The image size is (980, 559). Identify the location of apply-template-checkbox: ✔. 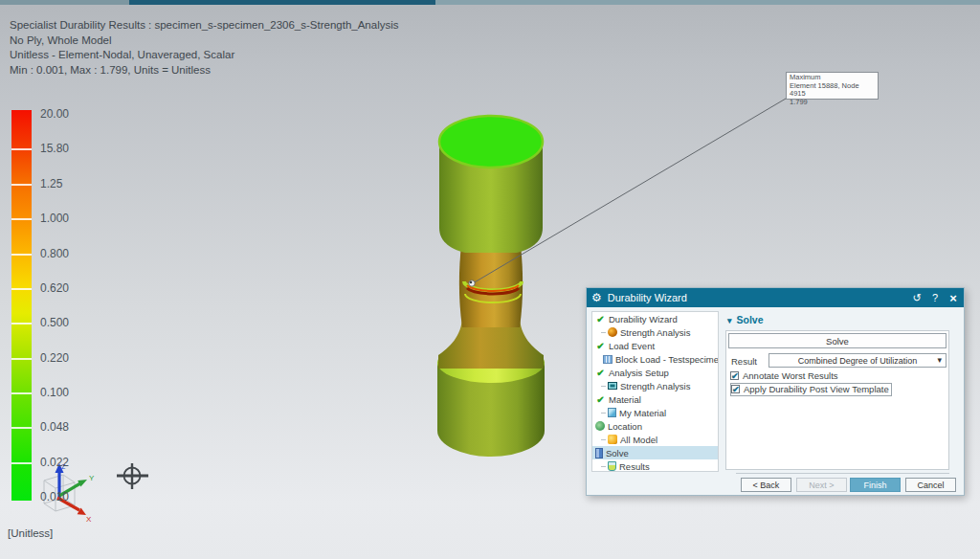
(735, 389).